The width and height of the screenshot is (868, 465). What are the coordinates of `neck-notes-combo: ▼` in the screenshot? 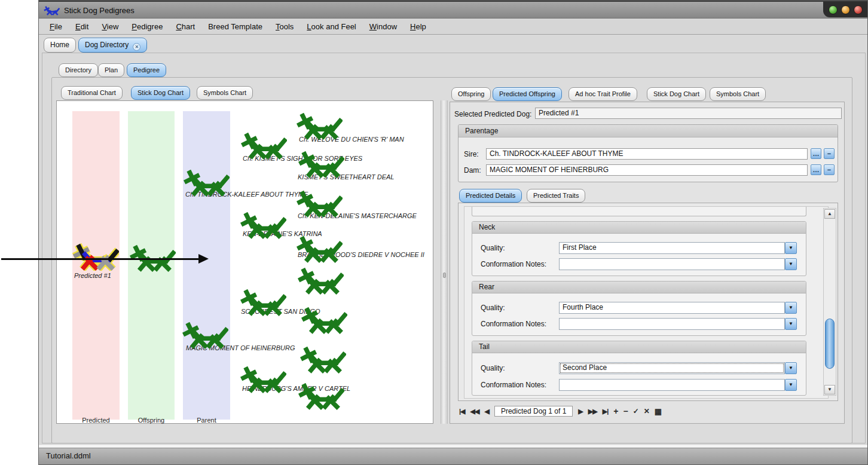 It's located at (678, 264).